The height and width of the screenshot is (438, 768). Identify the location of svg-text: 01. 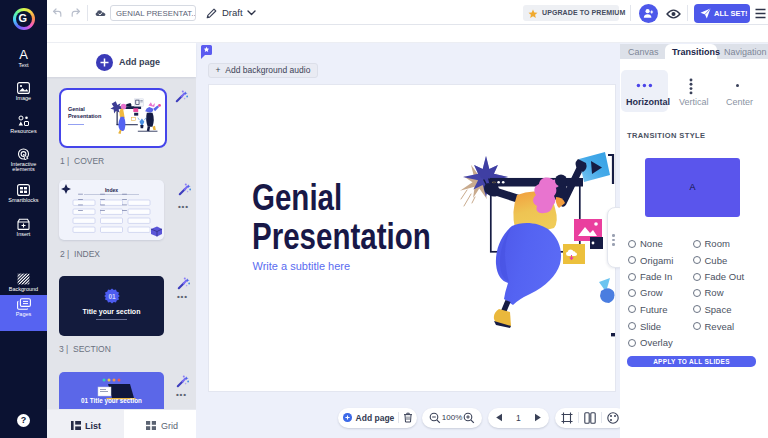
(112, 296).